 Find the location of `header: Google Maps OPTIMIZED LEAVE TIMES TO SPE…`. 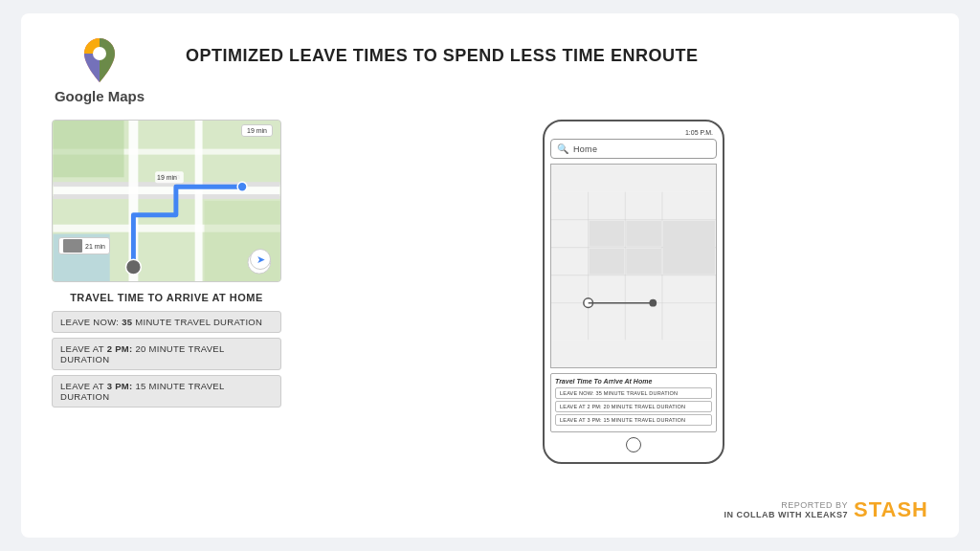

header: Google Maps OPTIMIZED LEAVE TIMES TO SPE… is located at coordinates (490, 71).